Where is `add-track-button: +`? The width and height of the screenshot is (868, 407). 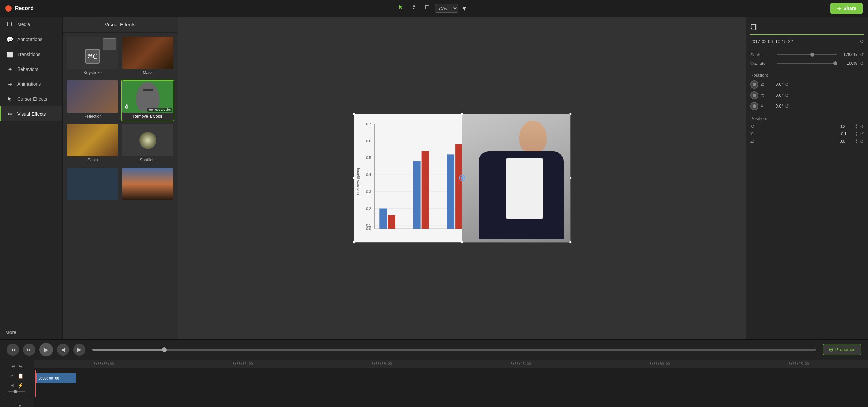
add-track-button: + is located at coordinates (13, 404).